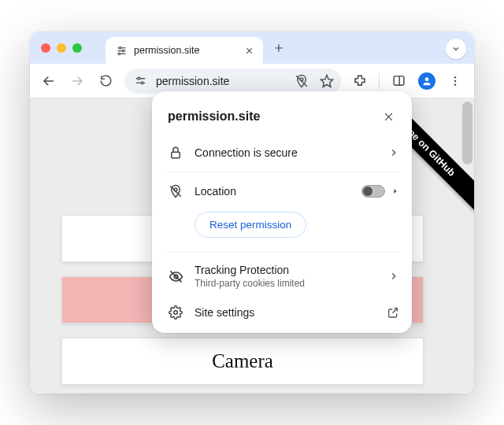 This screenshot has height=425, width=504. What do you see at coordinates (46, 48) in the screenshot?
I see `close-window-button` at bounding box center [46, 48].